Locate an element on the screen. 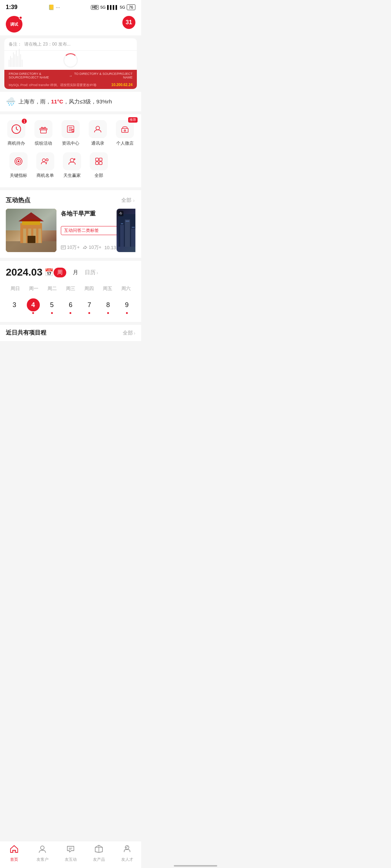 This screenshot has height=868, width=391. hot-image-svg is located at coordinates (31, 230).